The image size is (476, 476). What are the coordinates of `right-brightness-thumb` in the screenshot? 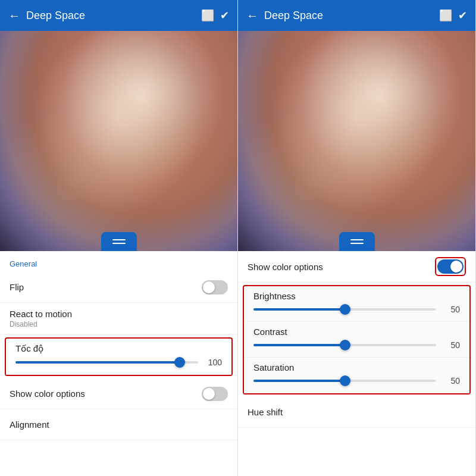 It's located at (345, 309).